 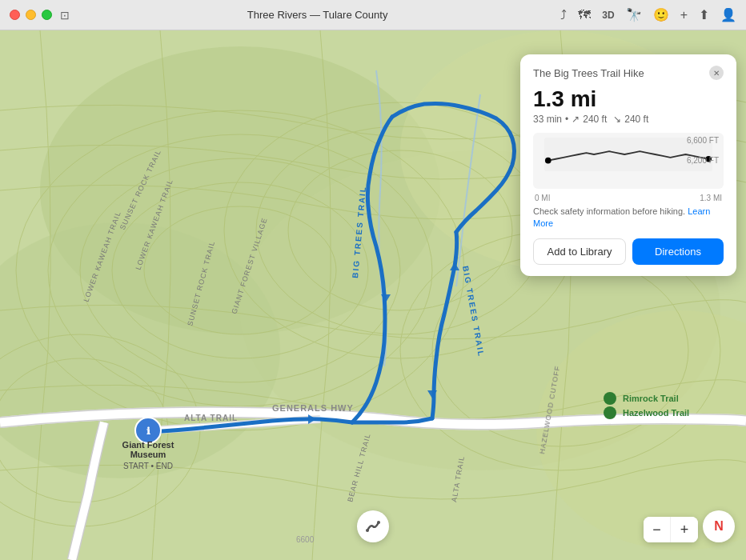 I want to click on svg-text: Giant Forest, so click(x=149, y=445).